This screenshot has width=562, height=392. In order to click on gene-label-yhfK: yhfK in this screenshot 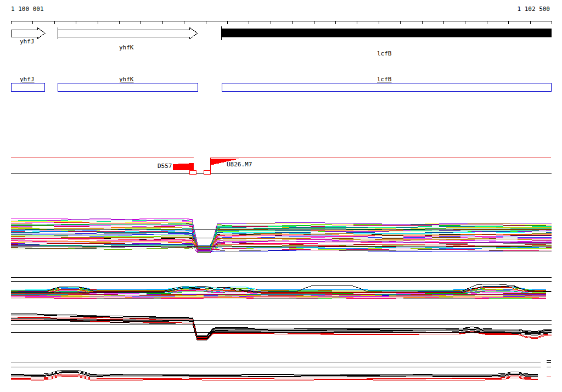, I will do `click(126, 47)`.